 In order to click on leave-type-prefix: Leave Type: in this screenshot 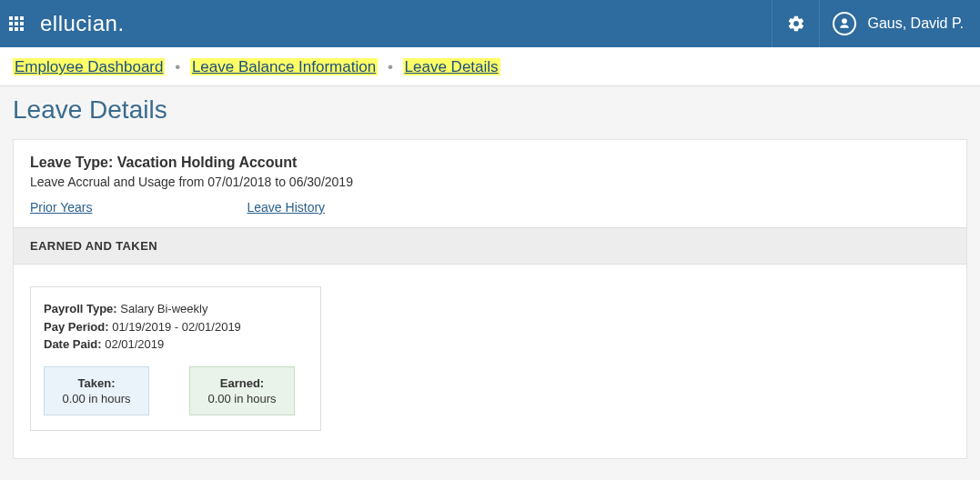, I will do `click(71, 162)`.